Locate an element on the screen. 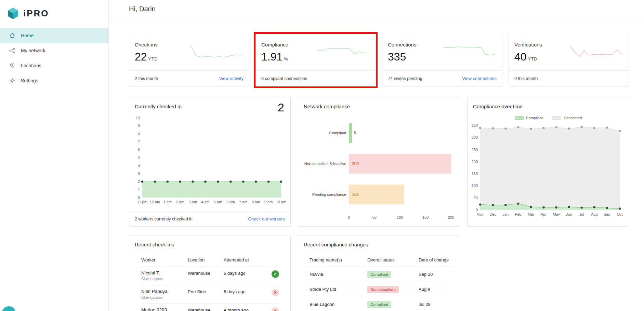  table-header-row: Worker Location Attempted at is located at coordinates (210, 261).